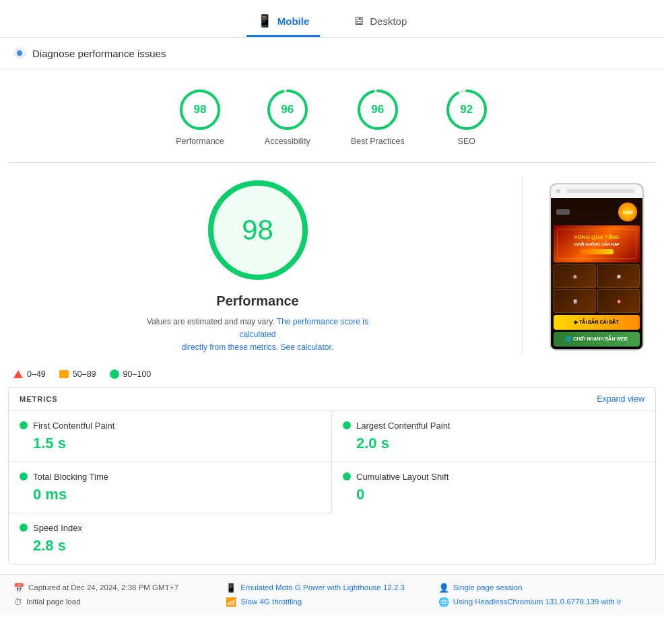 The width and height of the screenshot is (664, 644). Describe the element at coordinates (380, 23) in the screenshot. I see `tab-desktop: 🖥 Desktop` at that location.